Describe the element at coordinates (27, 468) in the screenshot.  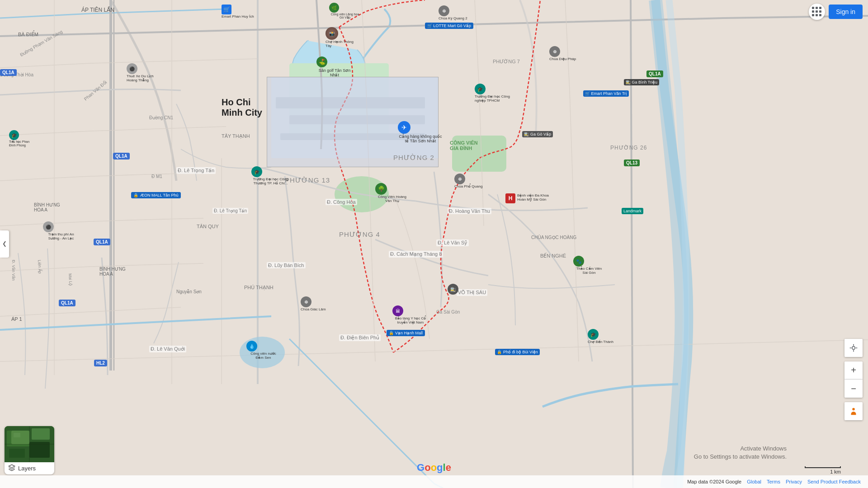
I see `layers-label-text: Layers` at that location.